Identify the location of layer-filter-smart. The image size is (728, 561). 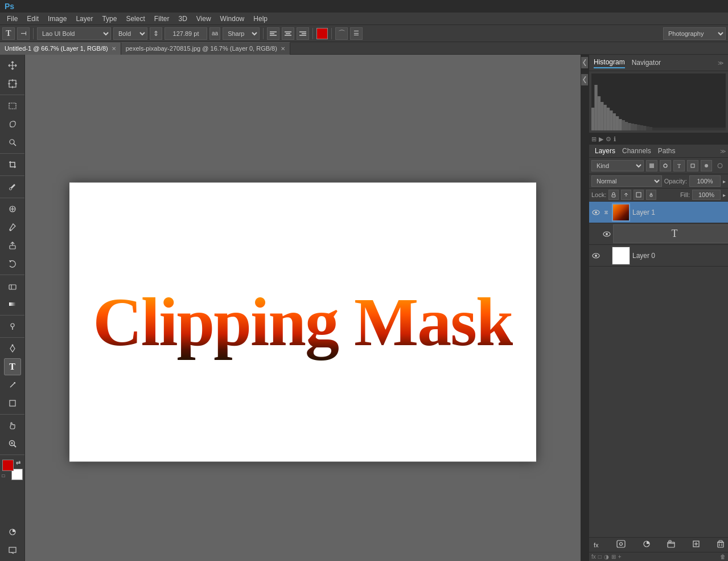
(706, 166).